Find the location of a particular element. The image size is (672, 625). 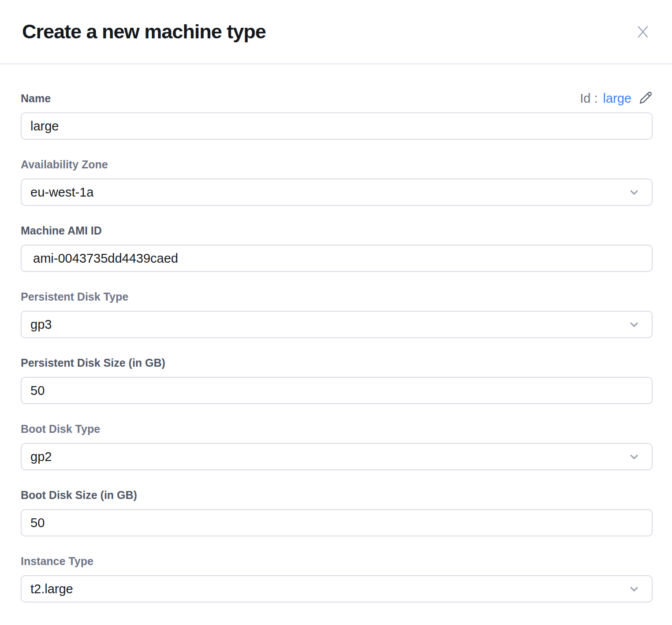

instance-type-select: t2.large is located at coordinates (337, 589).